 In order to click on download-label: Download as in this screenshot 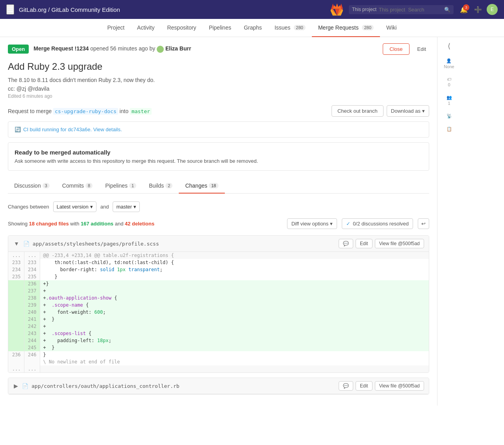, I will do `click(406, 111)`.